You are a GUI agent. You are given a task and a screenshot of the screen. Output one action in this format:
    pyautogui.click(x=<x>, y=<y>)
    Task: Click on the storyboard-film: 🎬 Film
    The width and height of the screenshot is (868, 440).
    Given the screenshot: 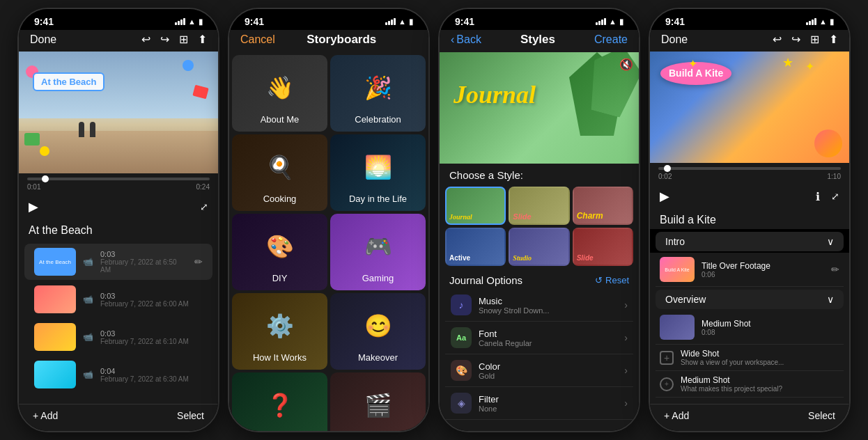 What is the action you would take?
    pyautogui.click(x=378, y=402)
    